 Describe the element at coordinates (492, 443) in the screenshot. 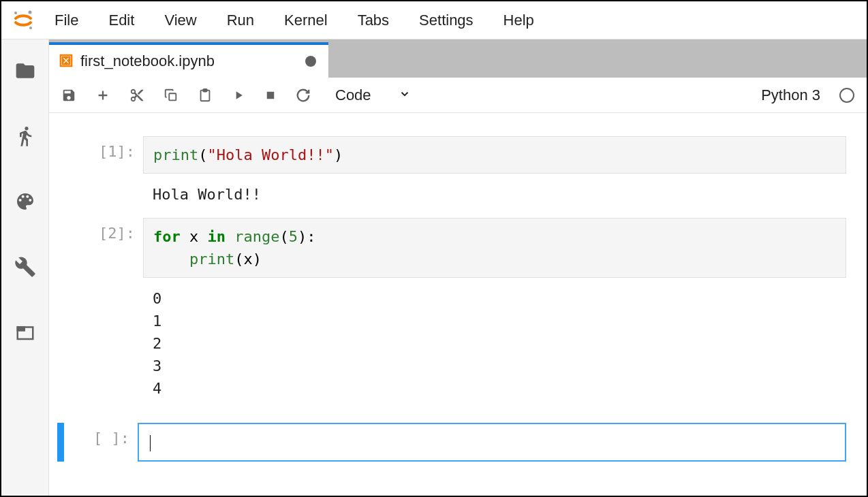

I see `code-input` at that location.